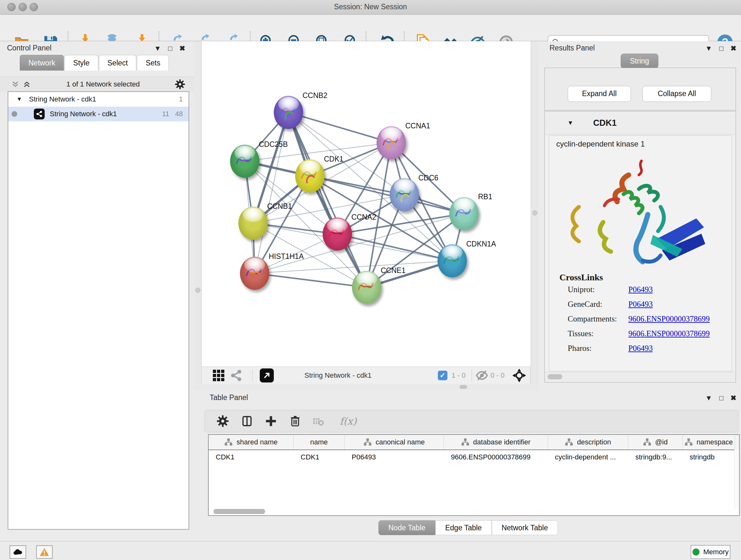 The height and width of the screenshot is (560, 741). What do you see at coordinates (340, 127) in the screenshot?
I see `edge-CCNB2-CCNA1` at bounding box center [340, 127].